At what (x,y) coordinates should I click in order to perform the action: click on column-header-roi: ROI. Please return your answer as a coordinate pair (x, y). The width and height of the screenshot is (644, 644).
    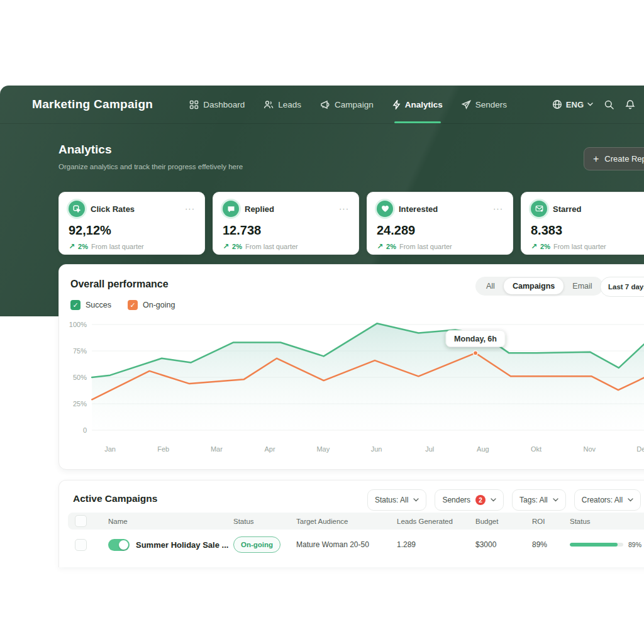
    Looking at the image, I should click on (551, 521).